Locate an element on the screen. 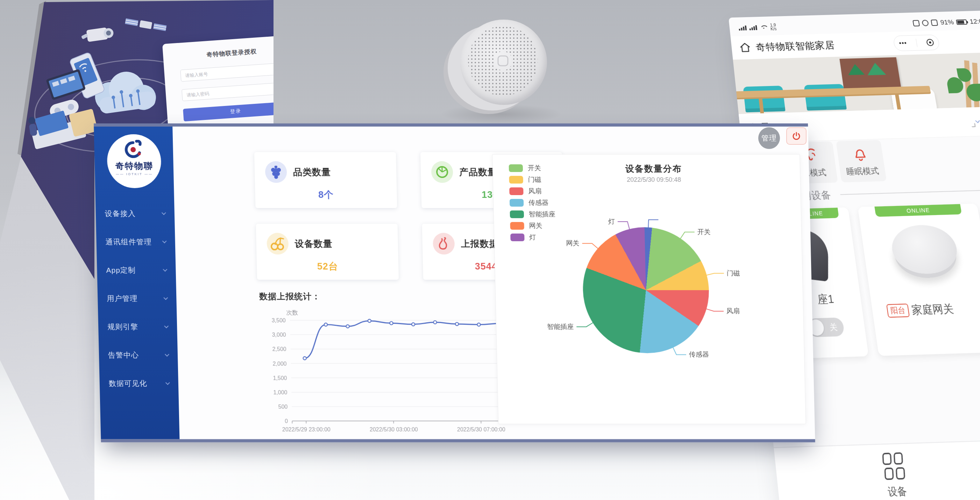 The image size is (980, 500). device-top is located at coordinates (504, 62).